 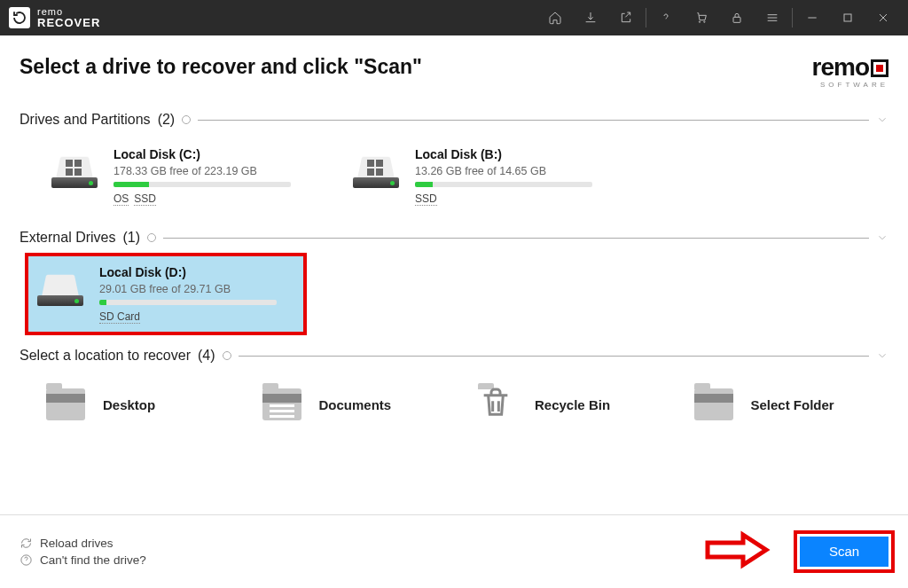 What do you see at coordinates (504, 154) in the screenshot?
I see `drive-name: Local Disk (B:)` at bounding box center [504, 154].